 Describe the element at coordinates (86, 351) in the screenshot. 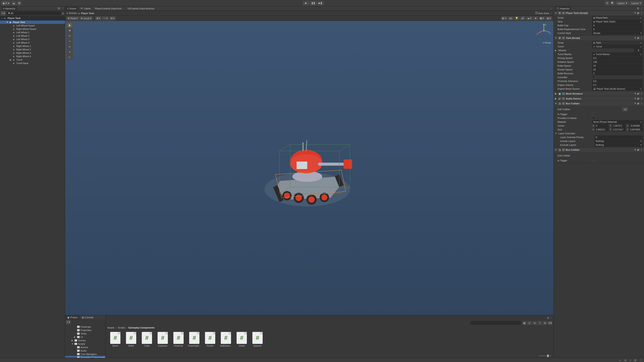

I see `project-folder: Audio` at that location.